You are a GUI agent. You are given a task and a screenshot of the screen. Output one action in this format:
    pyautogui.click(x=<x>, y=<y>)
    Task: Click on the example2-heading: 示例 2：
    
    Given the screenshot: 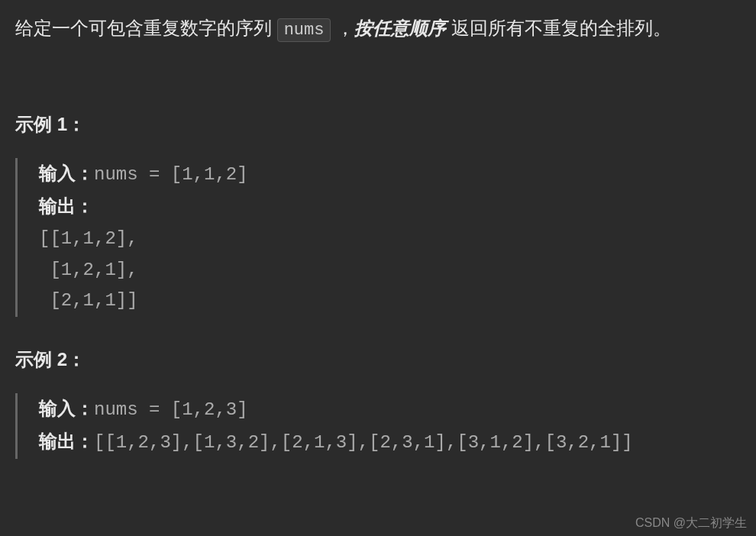 What is the action you would take?
    pyautogui.click(x=378, y=360)
    